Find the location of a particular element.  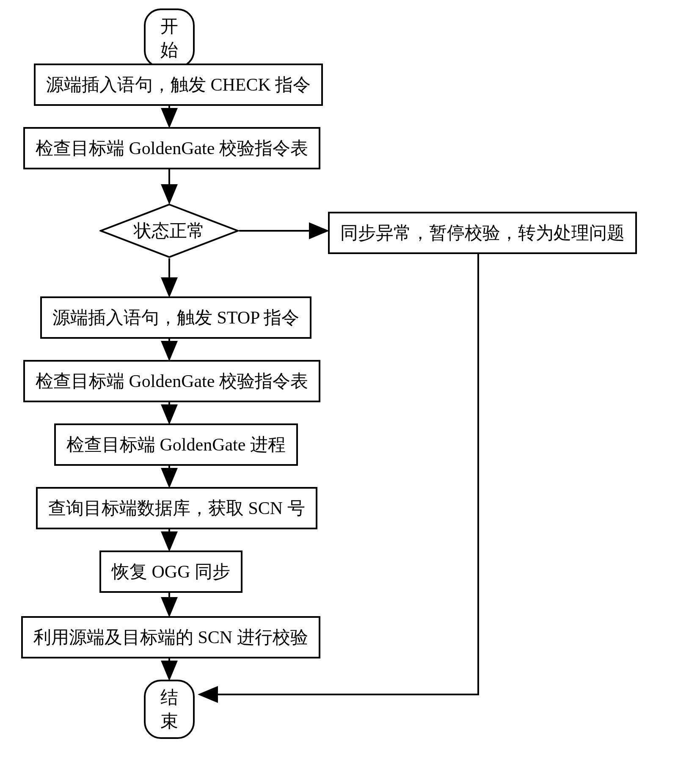

process-step1: 源端插入语句，触发 CHECK 指令 is located at coordinates (179, 85).